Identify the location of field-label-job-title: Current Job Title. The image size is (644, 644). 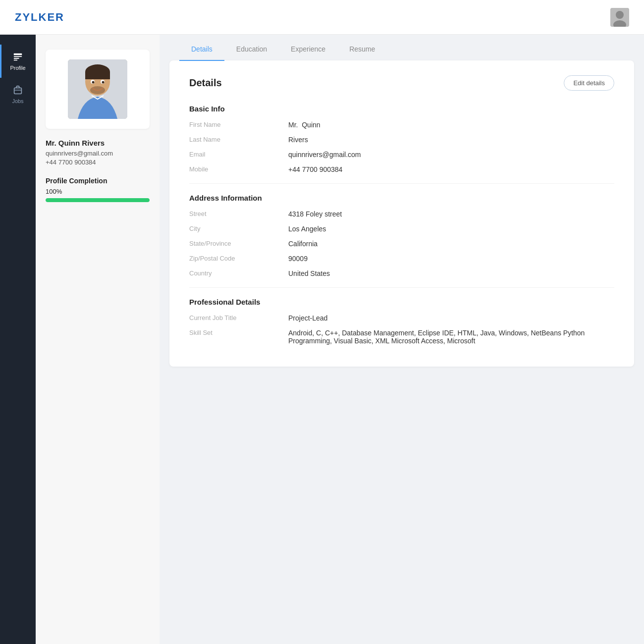
(239, 318).